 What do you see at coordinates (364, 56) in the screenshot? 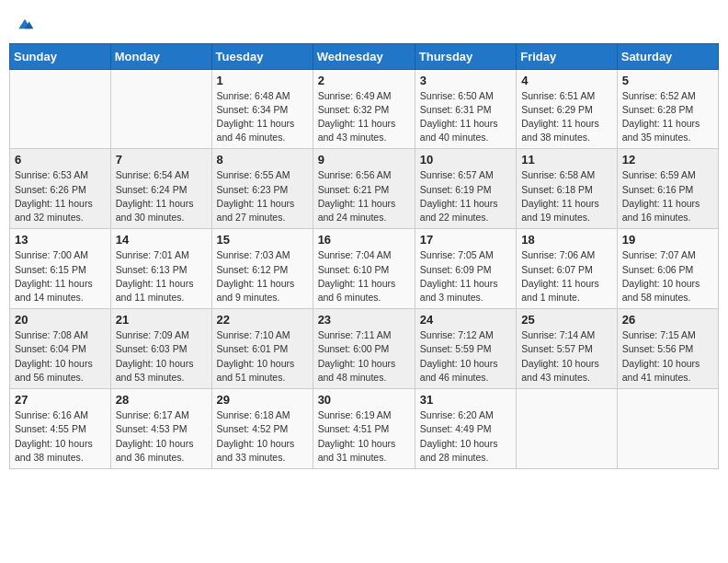
I see `calendar-header-row: SundayMondayTuesdayWednesdayThursdayFrid…` at bounding box center [364, 56].